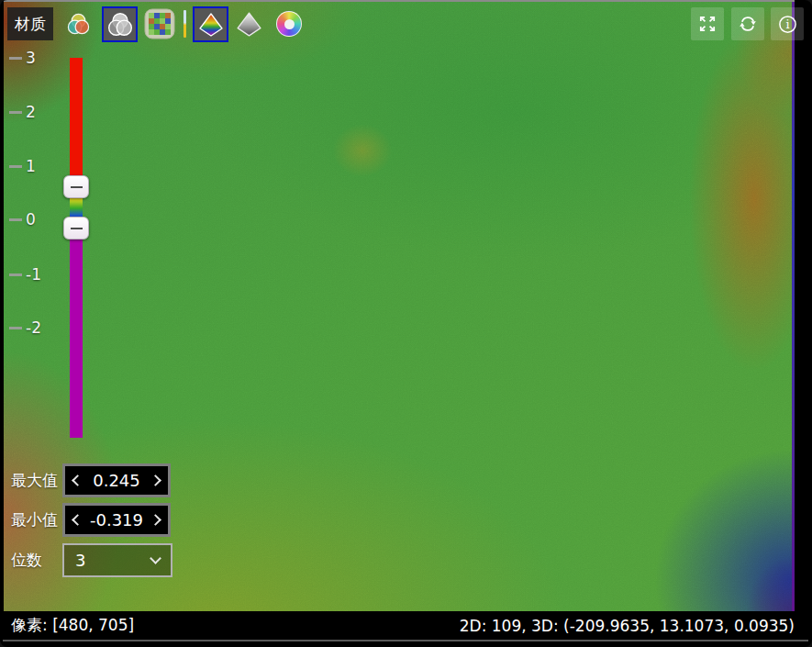  What do you see at coordinates (37, 481) in the screenshot?
I see `max-value-label: 最大值` at bounding box center [37, 481].